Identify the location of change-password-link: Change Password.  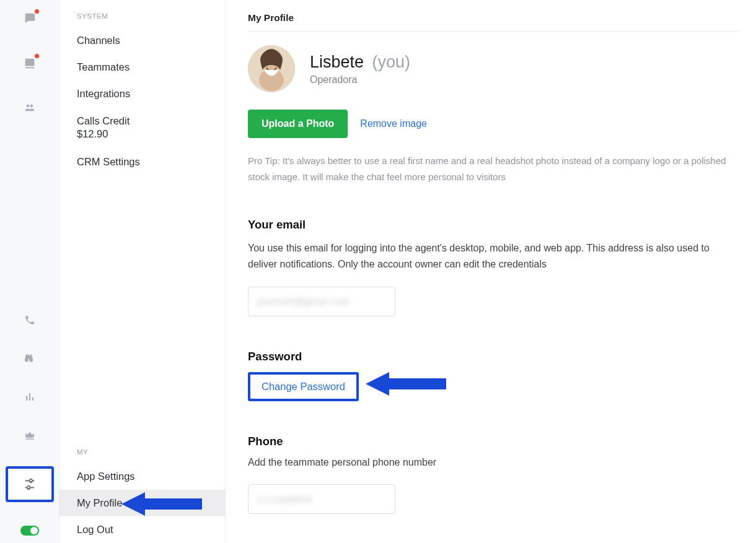
(304, 386).